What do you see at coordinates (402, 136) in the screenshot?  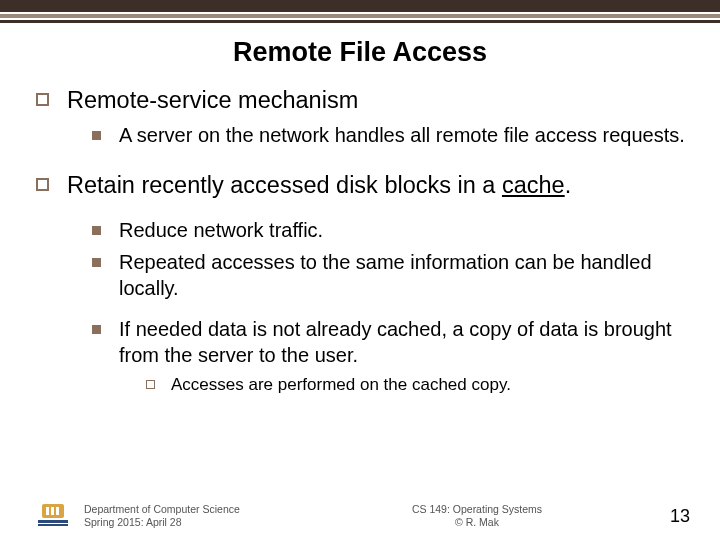 I see `bullet-text: A server on the network handles all remo…` at bounding box center [402, 136].